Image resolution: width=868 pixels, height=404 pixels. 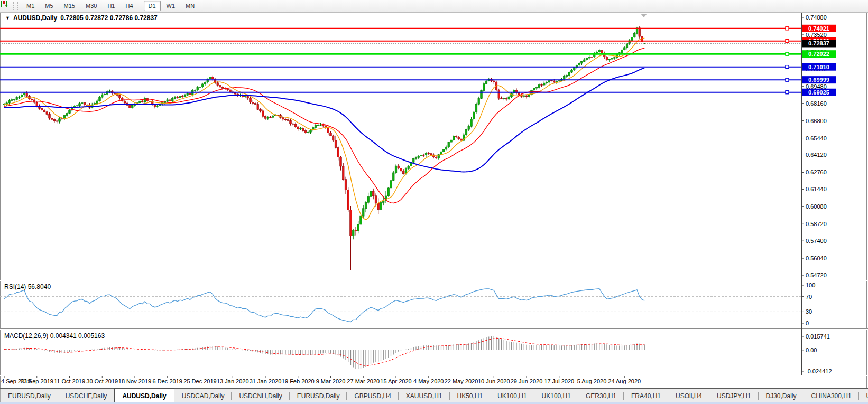 What do you see at coordinates (265, 381) in the screenshot?
I see `date-tick-label: 31 Jan 2020` at bounding box center [265, 381].